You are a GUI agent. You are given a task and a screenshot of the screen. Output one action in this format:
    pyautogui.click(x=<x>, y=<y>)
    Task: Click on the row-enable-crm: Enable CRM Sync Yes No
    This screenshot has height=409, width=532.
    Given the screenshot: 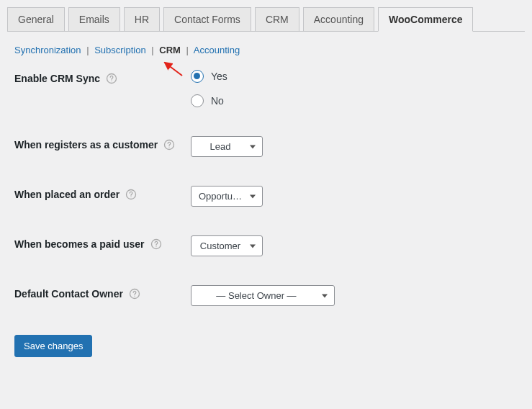 What is the action you would take?
    pyautogui.click(x=266, y=89)
    